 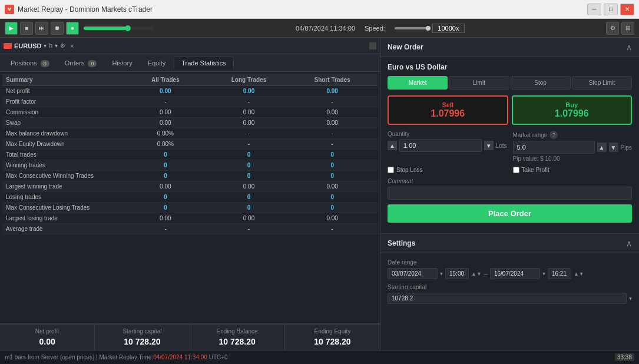 What do you see at coordinates (627, 9) in the screenshot?
I see `close-button: ✕` at bounding box center [627, 9].